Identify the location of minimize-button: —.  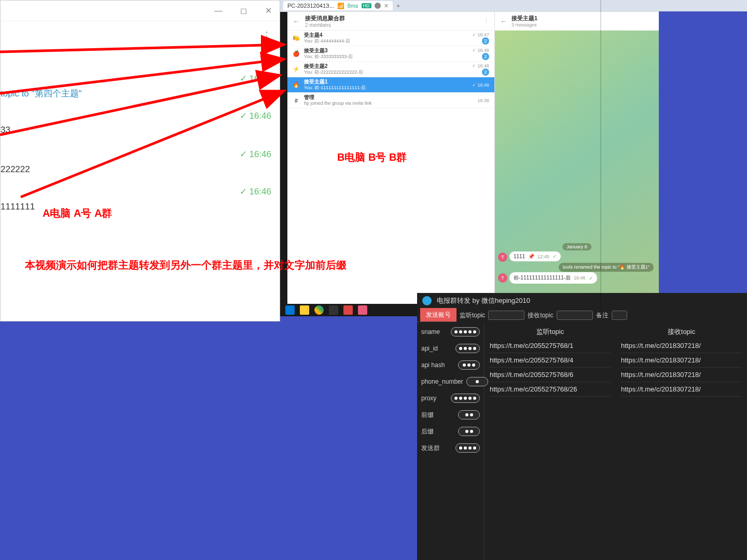
(218, 11).